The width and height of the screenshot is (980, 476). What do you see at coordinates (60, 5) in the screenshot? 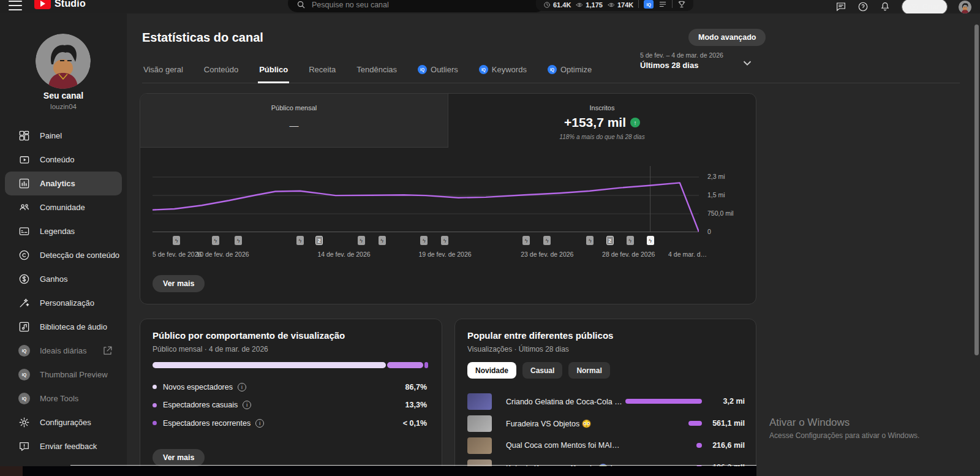
I see `youtube-studio-logo: Studio` at bounding box center [60, 5].